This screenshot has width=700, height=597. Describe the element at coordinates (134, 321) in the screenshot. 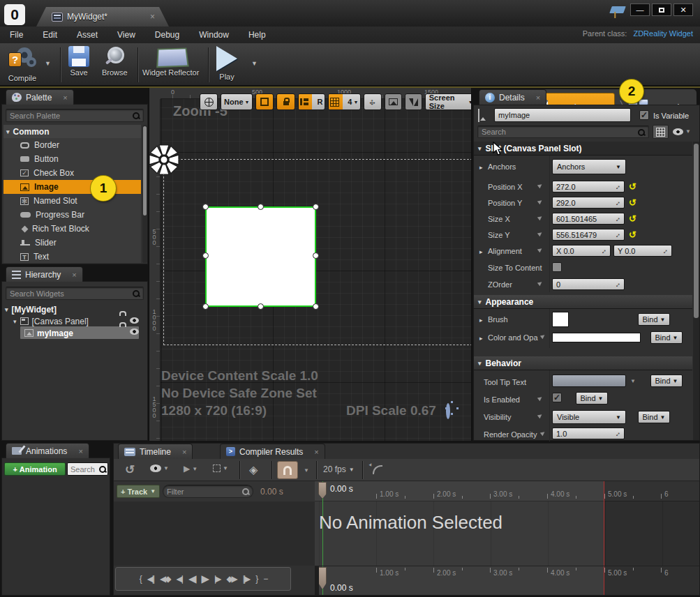

I see `visibility-eye-icon` at that location.